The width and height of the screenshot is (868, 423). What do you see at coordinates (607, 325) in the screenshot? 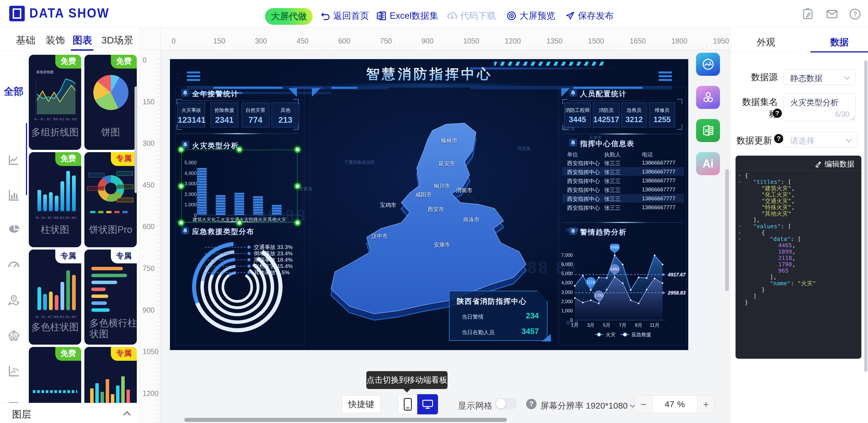
I see `svg-text: 5月` at bounding box center [607, 325].